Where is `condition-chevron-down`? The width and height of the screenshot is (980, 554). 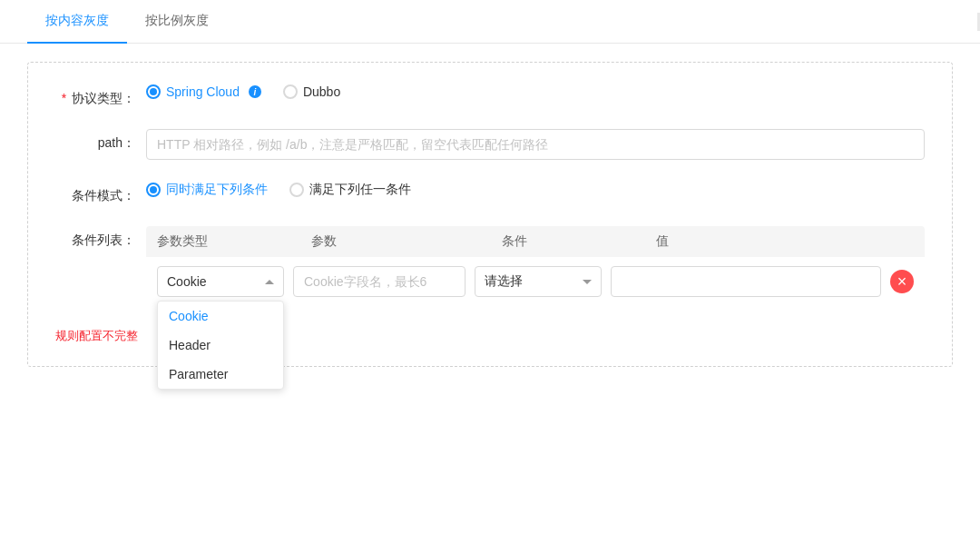 condition-chevron-down is located at coordinates (587, 282).